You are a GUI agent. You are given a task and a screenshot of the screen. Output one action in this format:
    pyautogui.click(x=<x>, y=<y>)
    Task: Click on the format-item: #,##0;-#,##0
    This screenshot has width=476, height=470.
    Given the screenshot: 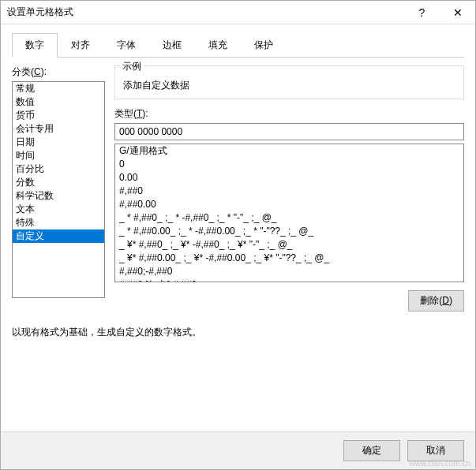 What is the action you would take?
    pyautogui.click(x=289, y=271)
    